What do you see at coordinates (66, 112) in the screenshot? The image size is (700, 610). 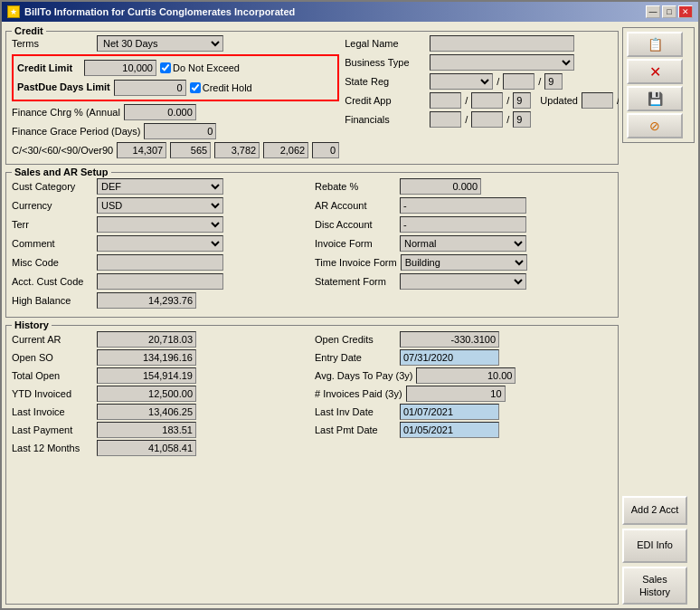 I see `finance-chg-label: Finance Chrg % (Annual` at bounding box center [66, 112].